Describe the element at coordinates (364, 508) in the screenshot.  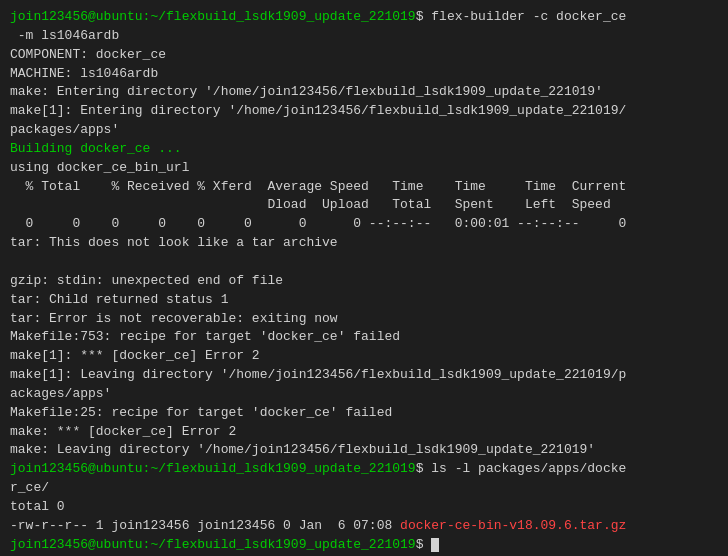
I see `line-27: total 0` at that location.